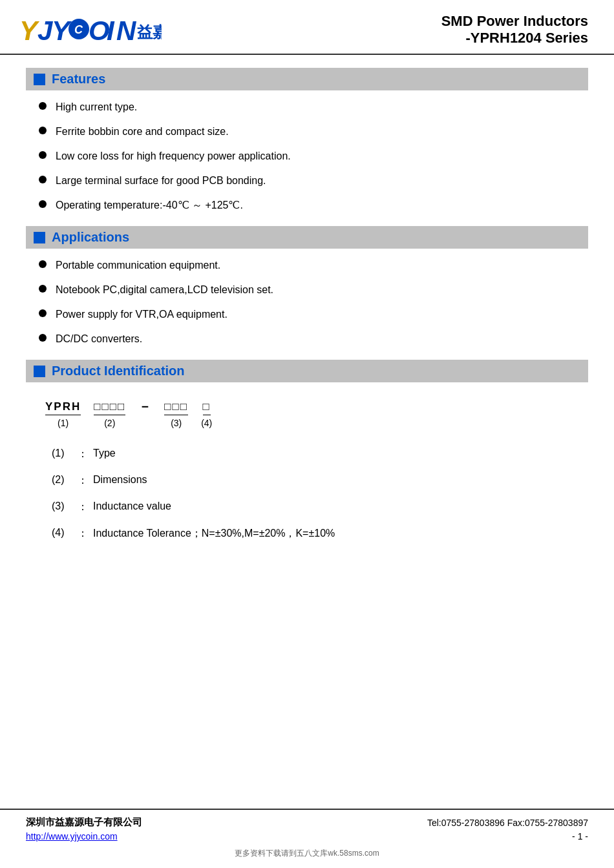 The width and height of the screenshot is (614, 868). I want to click on content-spacer, so click(307, 747).